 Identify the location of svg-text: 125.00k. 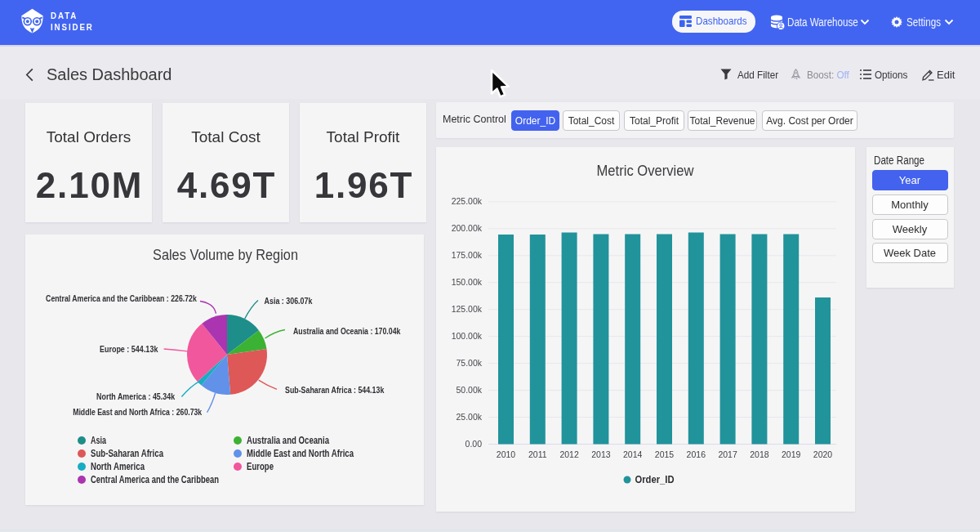
(467, 309).